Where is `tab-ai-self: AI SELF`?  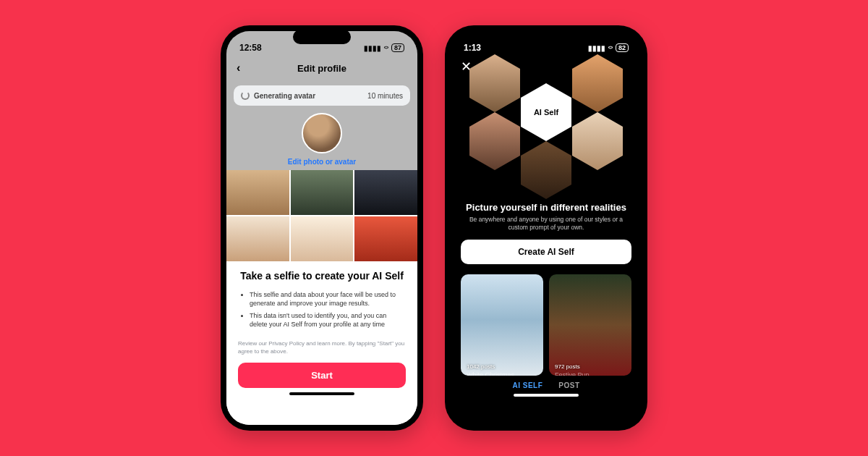 tab-ai-self: AI SELF is located at coordinates (527, 385).